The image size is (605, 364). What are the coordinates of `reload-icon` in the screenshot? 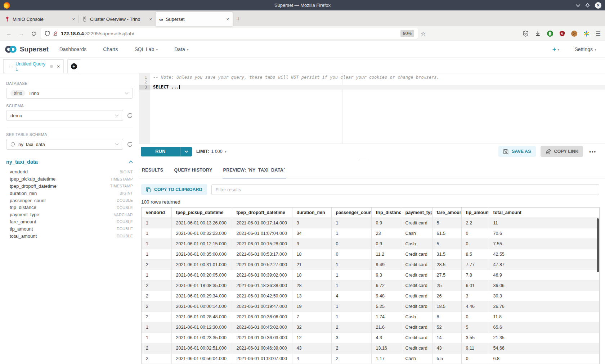 It's located at (33, 34).